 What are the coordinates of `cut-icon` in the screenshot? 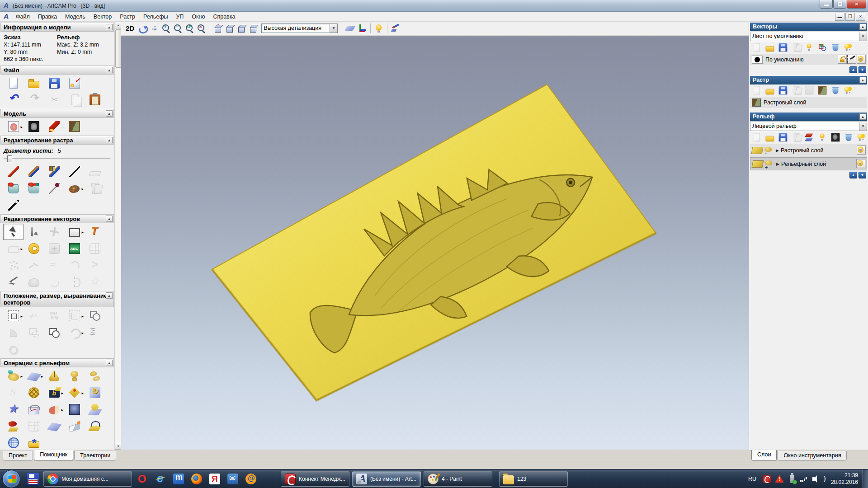 It's located at (54, 100).